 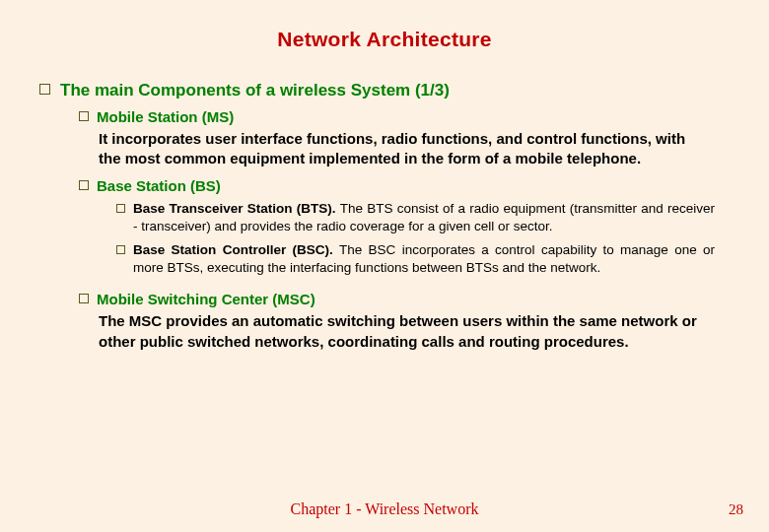 What do you see at coordinates (424, 218) in the screenshot?
I see `item-content: Base Transceiver Station (BTS). The BTS …` at bounding box center [424, 218].